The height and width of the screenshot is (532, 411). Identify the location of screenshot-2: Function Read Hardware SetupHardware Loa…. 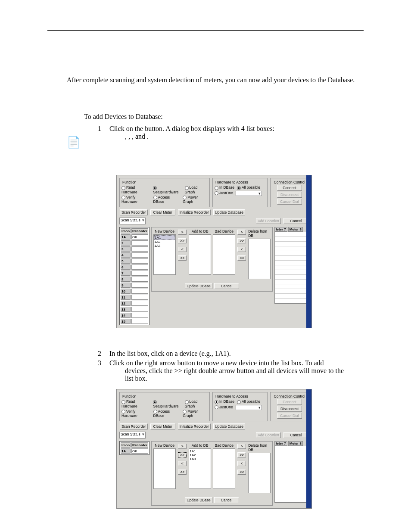
(214, 449).